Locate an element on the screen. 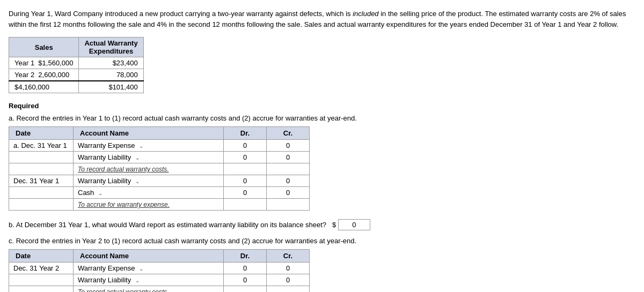  year2-expenditures: 78,000 is located at coordinates (111, 75).